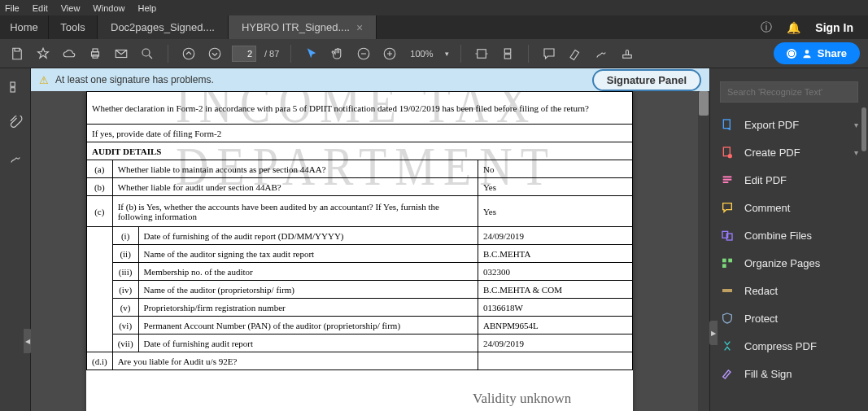  What do you see at coordinates (556, 212) in the screenshot?
I see `cell-c-v: Yes` at bounding box center [556, 212].